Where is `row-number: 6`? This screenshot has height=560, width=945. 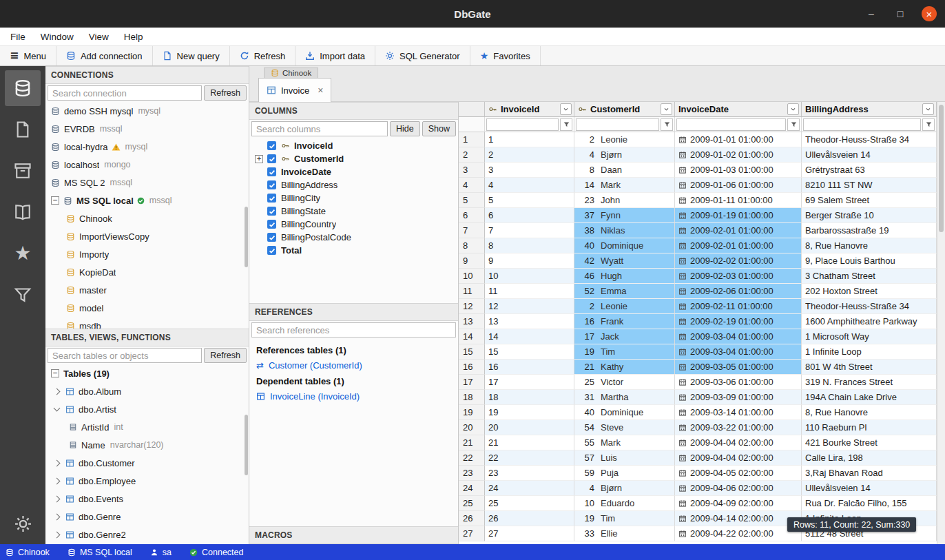 row-number: 6 is located at coordinates (472, 216).